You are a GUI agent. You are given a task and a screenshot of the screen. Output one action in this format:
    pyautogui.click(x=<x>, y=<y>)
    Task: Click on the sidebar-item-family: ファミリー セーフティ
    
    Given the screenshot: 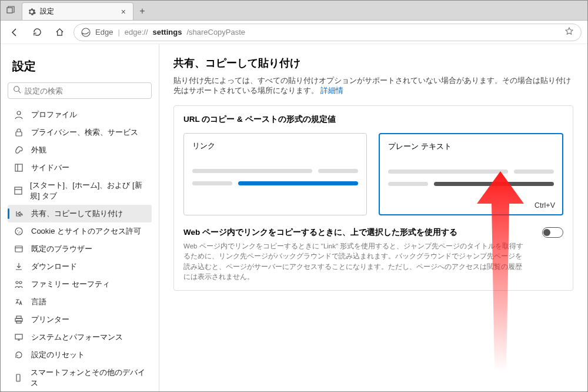 What is the action you would take?
    pyautogui.click(x=80, y=284)
    